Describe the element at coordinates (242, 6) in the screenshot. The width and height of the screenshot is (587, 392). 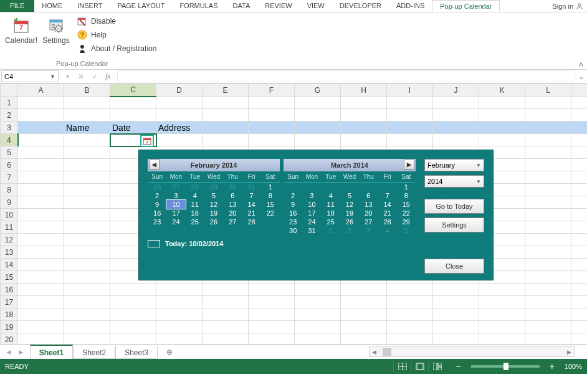
I see `tab-data: DATA` at that location.